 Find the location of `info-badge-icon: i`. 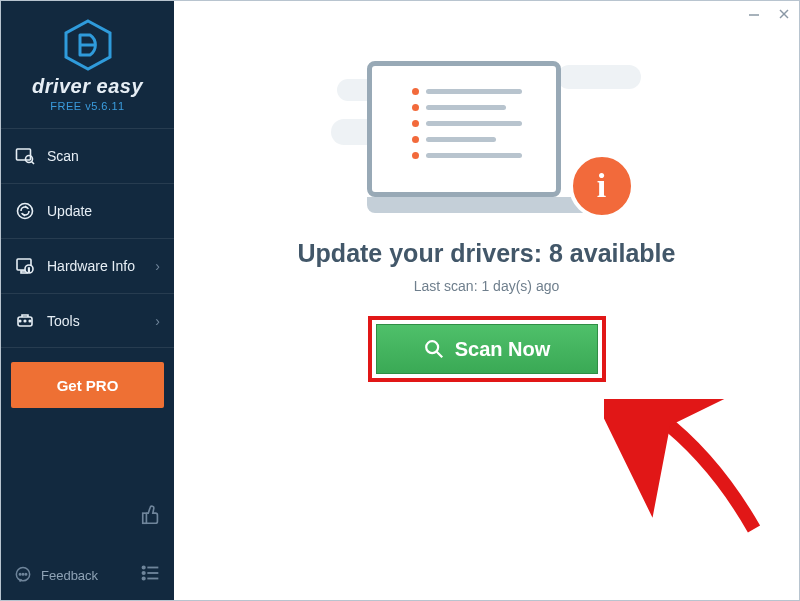

info-badge-icon: i is located at coordinates (602, 186).